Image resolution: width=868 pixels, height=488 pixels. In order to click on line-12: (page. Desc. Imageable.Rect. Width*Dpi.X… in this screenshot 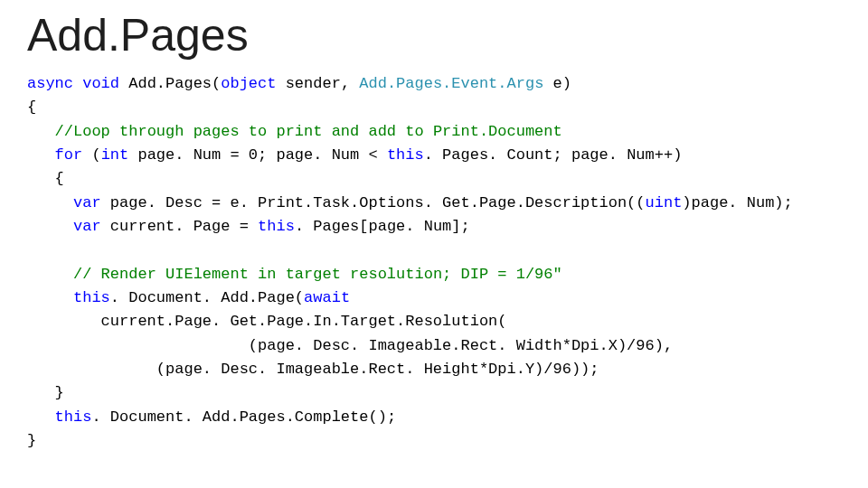, I will do `click(350, 345)`.